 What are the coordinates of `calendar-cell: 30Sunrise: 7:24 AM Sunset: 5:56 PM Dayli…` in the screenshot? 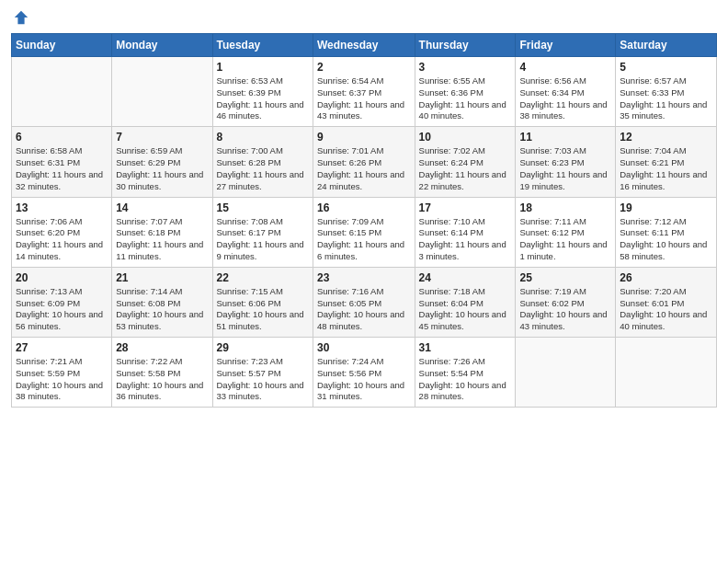 It's located at (364, 373).